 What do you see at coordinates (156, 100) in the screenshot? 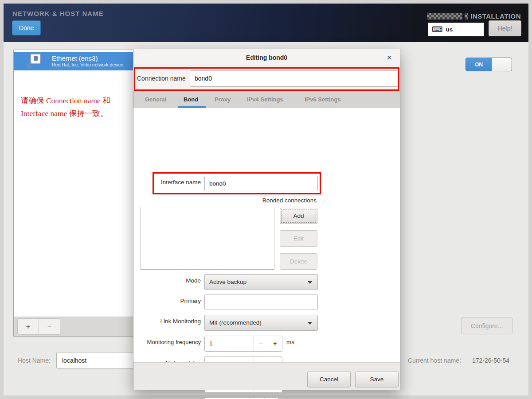
I see `tab-general: General` at bounding box center [156, 100].